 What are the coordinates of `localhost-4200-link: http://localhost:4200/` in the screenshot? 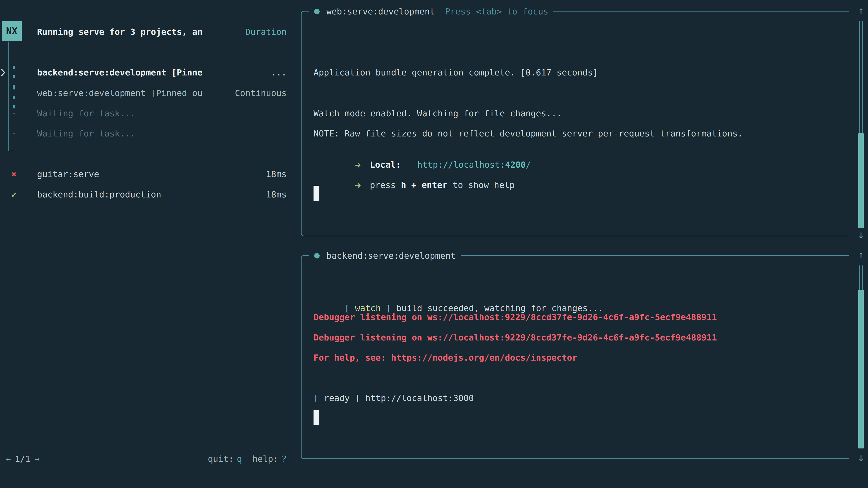 It's located at (474, 165).